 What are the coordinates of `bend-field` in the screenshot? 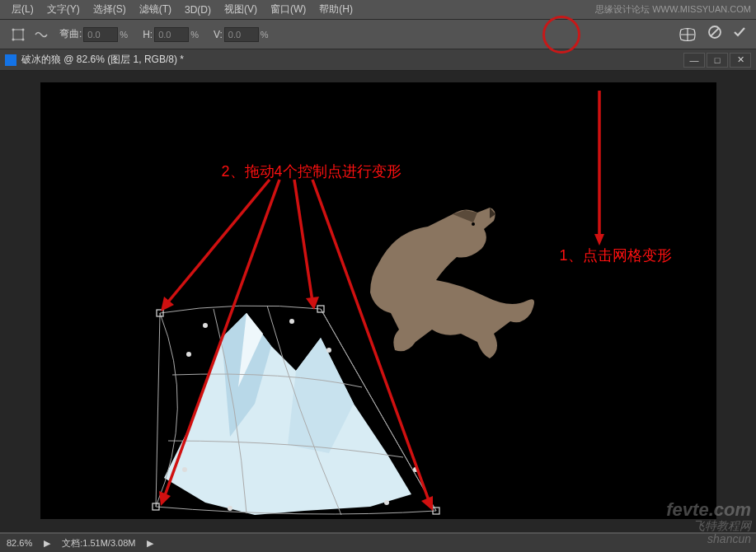 It's located at (101, 35).